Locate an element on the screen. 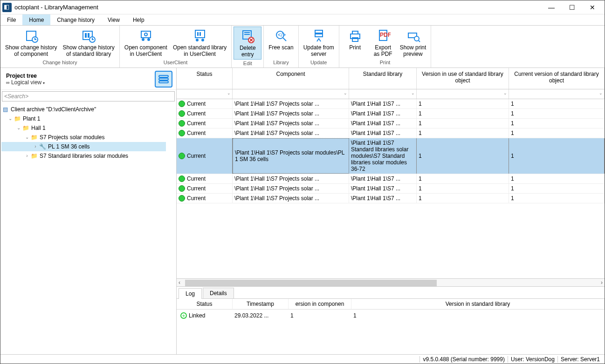 The width and height of the screenshot is (605, 364). open-component-button: Open component in UserClient is located at coordinates (146, 43).